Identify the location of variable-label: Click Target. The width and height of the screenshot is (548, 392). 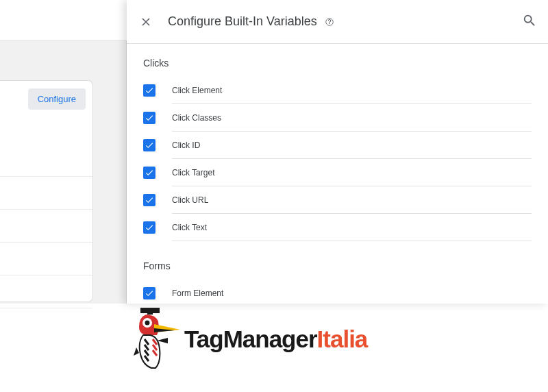
(193, 173).